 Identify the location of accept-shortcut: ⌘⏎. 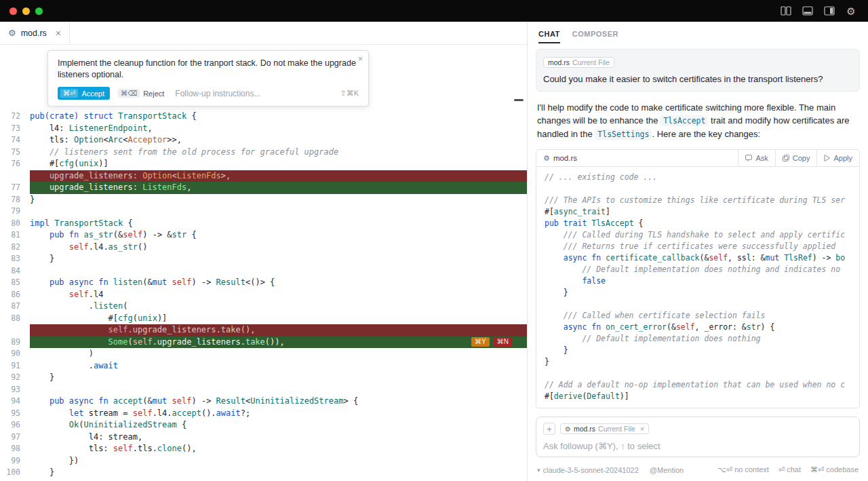
(69, 94).